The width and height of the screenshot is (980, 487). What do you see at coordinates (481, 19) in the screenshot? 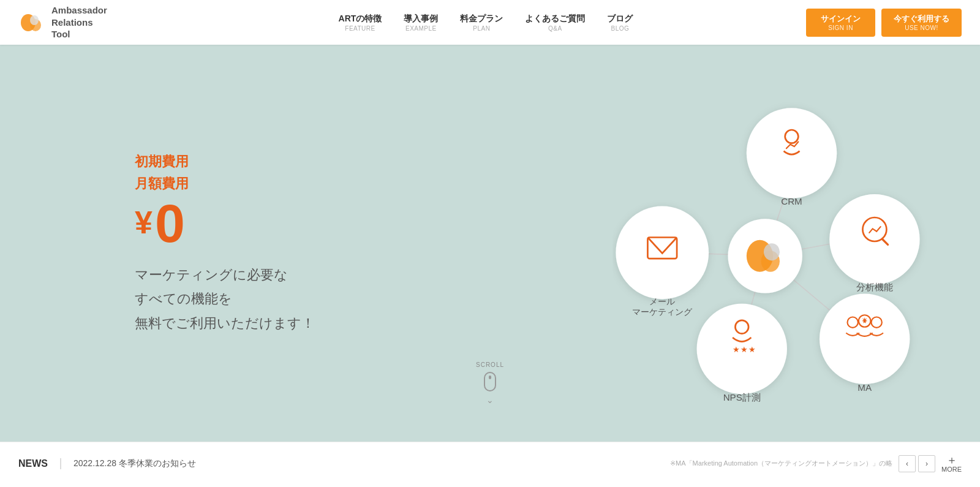
I see `nav-plan-main: 料金プラン` at bounding box center [481, 19].